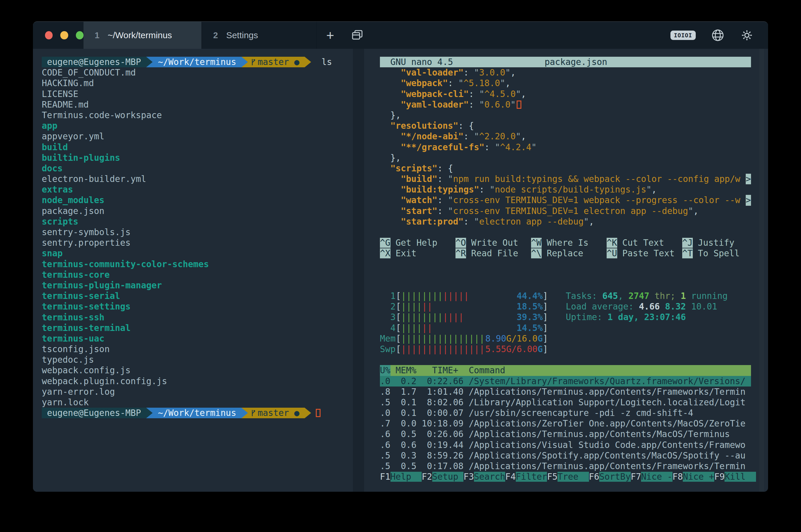 The width and height of the screenshot is (801, 532). Describe the element at coordinates (493, 243) in the screenshot. I see `nano-shortcut: ^O Write Out` at that location.